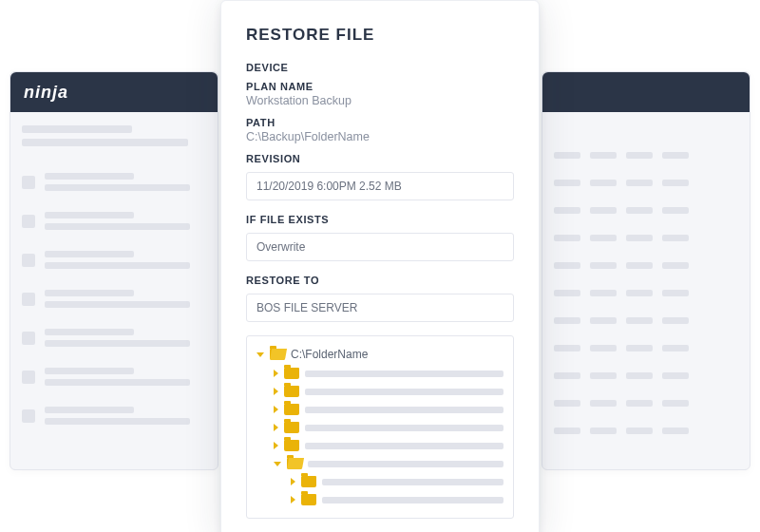 This screenshot has height=532, width=760. What do you see at coordinates (380, 354) in the screenshot?
I see `tree-node-root: C:\FolderName` at bounding box center [380, 354].